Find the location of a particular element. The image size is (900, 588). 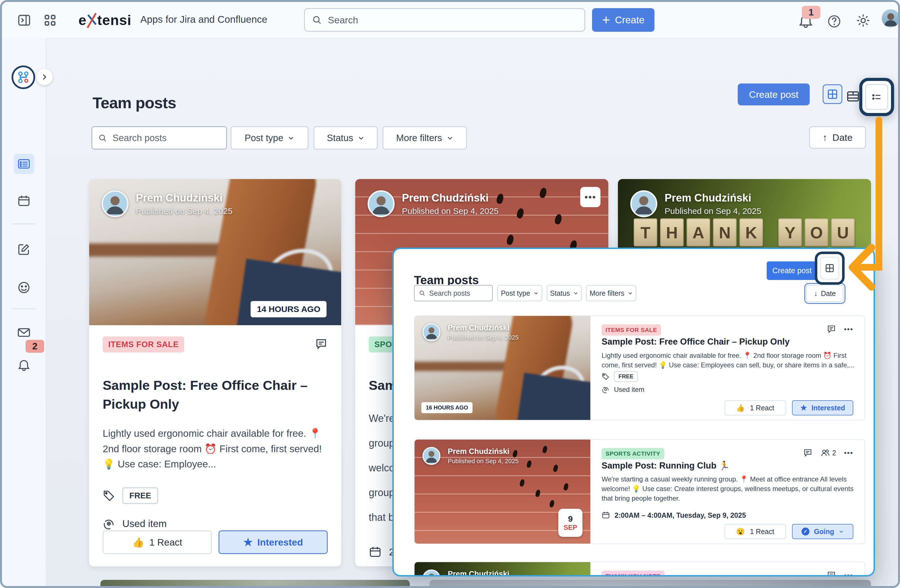

list-row-running-club: Prem Chudziński Published on Sep 4, 2025… is located at coordinates (640, 492).